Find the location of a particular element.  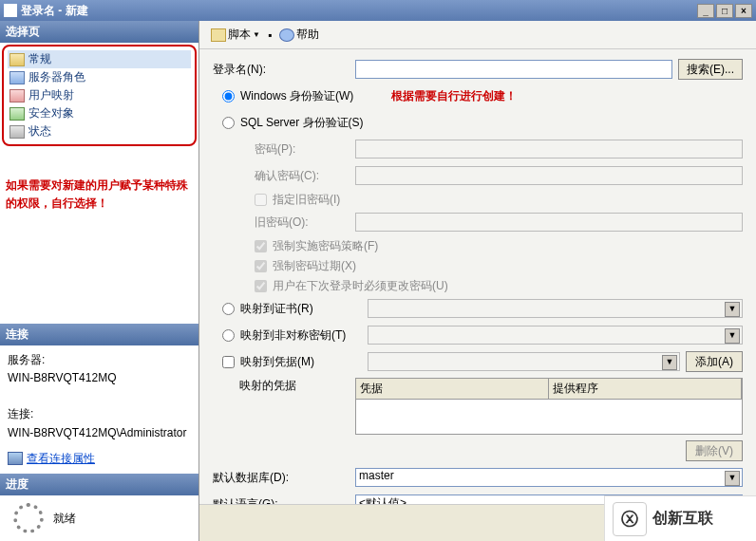

login-name-label: 登录名(N): is located at coordinates (284, 70).